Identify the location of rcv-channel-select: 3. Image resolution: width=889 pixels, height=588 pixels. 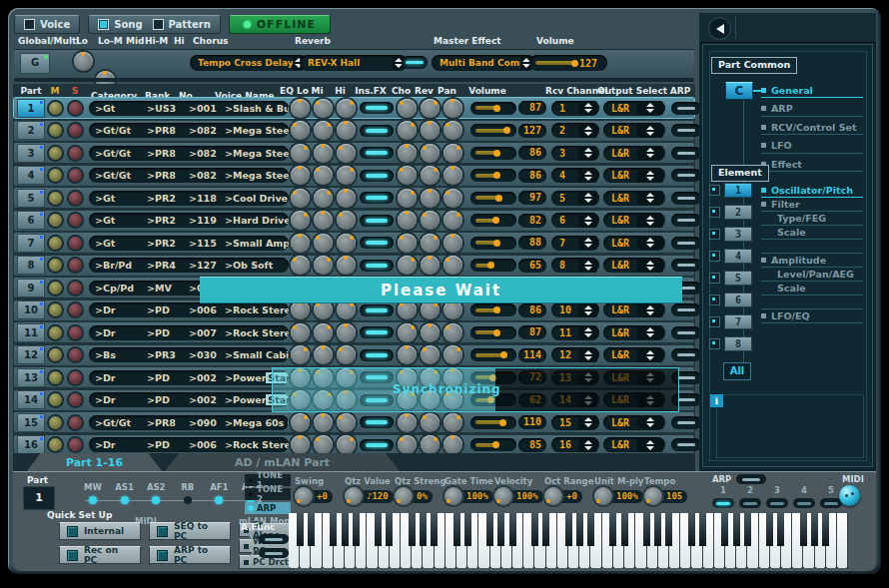
(575, 154).